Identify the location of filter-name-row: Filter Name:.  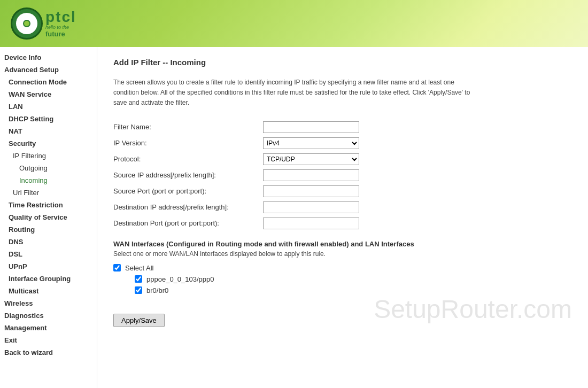
(343, 127).